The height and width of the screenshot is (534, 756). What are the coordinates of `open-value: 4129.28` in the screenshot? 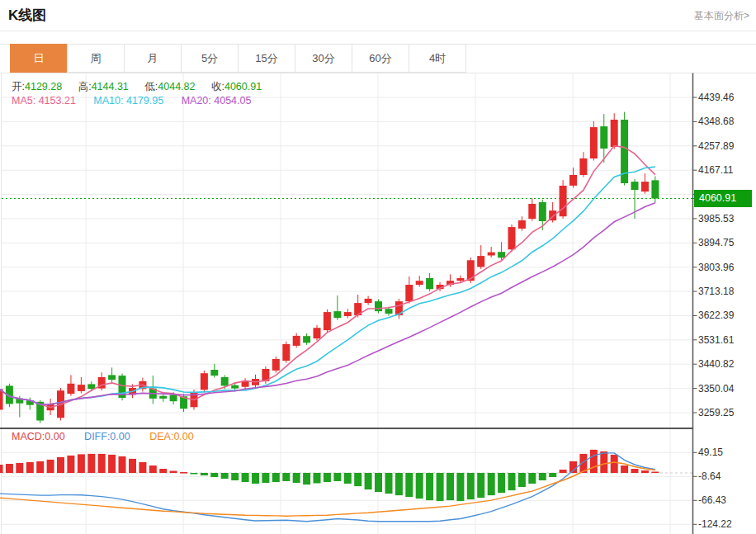 It's located at (43, 87).